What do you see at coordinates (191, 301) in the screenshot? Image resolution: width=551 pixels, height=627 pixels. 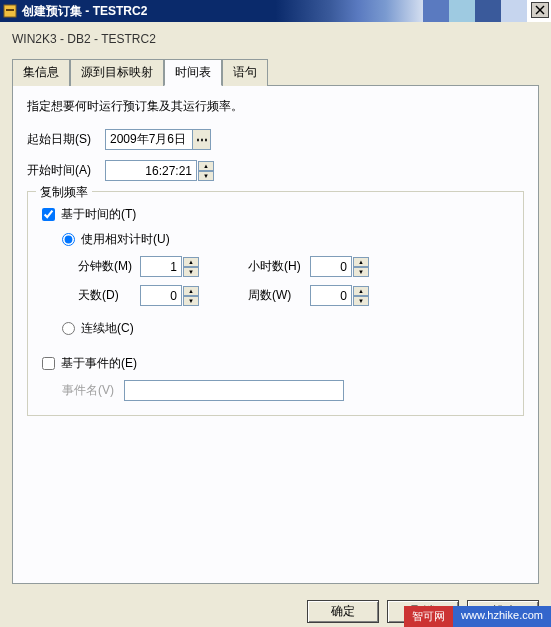 I see `days-spin-down: ▼` at bounding box center [191, 301].